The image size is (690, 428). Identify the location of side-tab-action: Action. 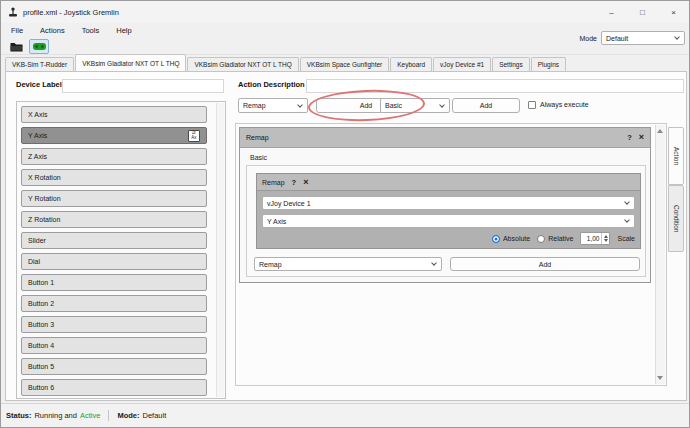
(676, 156).